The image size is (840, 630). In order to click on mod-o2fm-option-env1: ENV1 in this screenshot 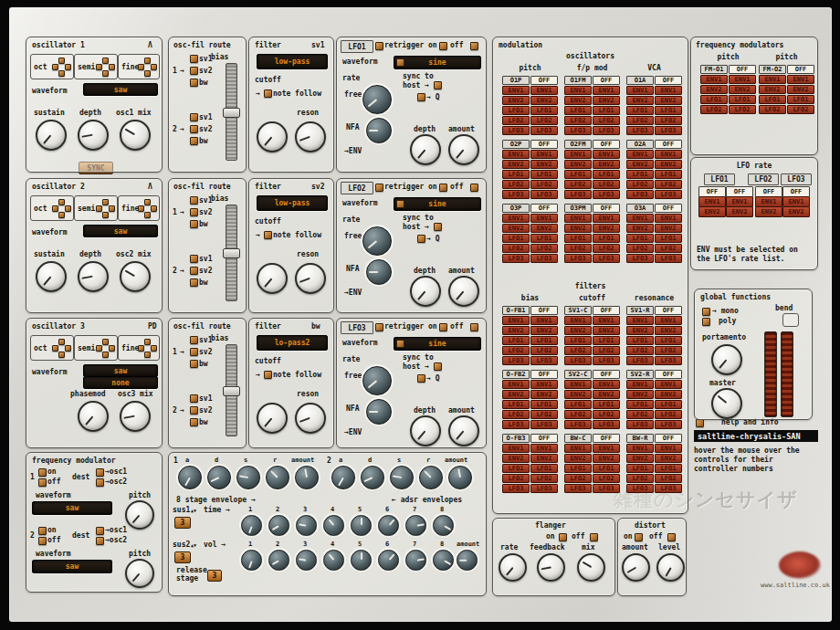, I will do `click(578, 154)`.